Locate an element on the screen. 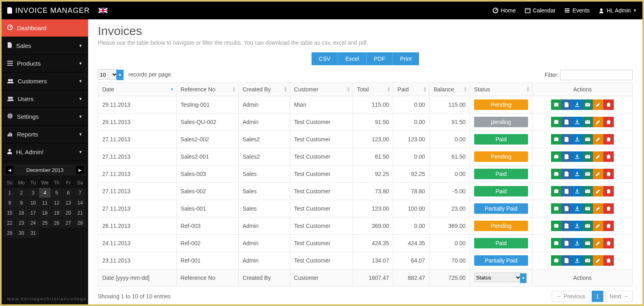 This screenshot has height=306, width=644. sidebar-item-hi-admin-: Hi, Admin!▼ is located at coordinates (45, 152).